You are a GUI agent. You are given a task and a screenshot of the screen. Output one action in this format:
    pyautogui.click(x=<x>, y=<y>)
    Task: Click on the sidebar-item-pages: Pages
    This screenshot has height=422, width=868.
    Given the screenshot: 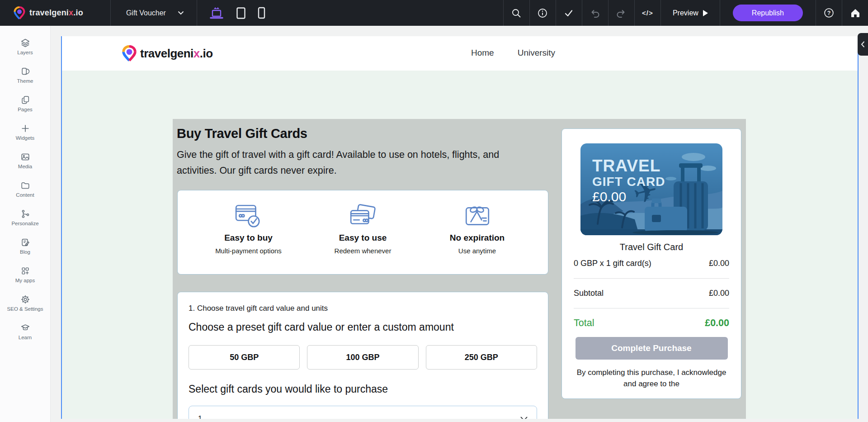 What is the action you would take?
    pyautogui.click(x=25, y=103)
    